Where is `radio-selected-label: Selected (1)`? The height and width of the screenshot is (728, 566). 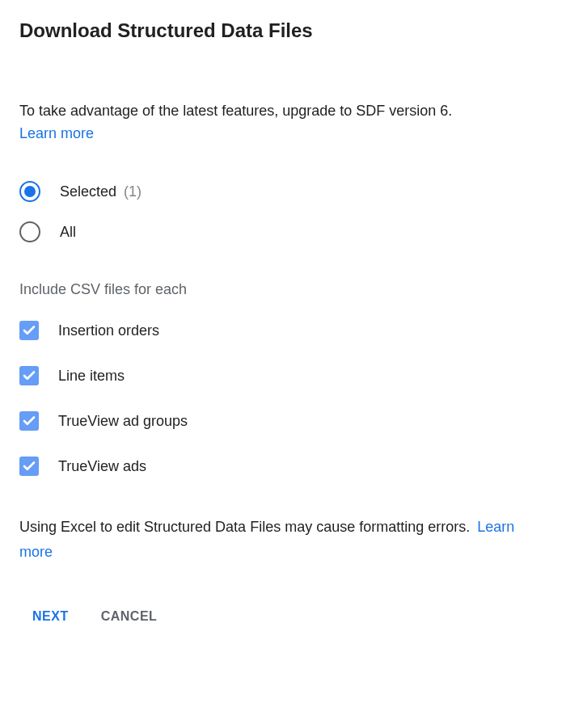 radio-selected-label: Selected (1) is located at coordinates (100, 192).